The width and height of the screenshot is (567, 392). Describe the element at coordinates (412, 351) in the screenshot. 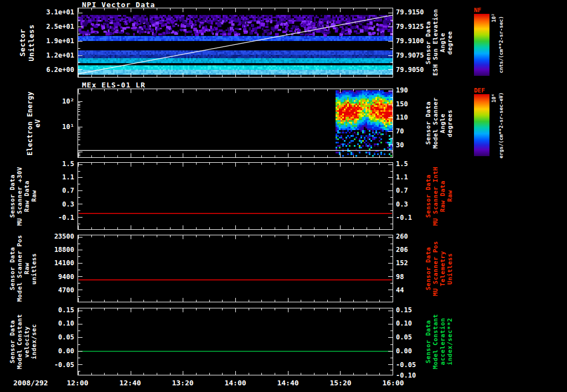

I see `y-tick-label-right: 0.00` at that location.